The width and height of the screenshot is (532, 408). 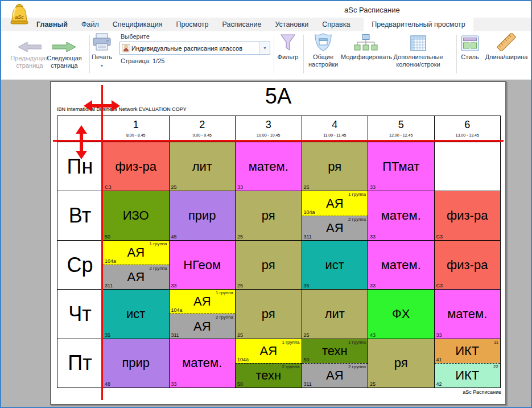 I want to click on width-adjust-arrow-icon, so click(x=102, y=107).